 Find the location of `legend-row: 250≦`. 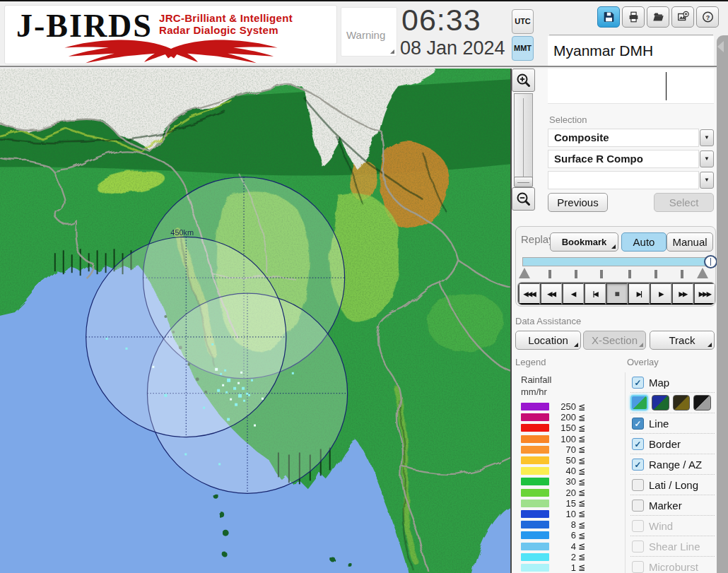

legend-row: 250≦ is located at coordinates (560, 407).